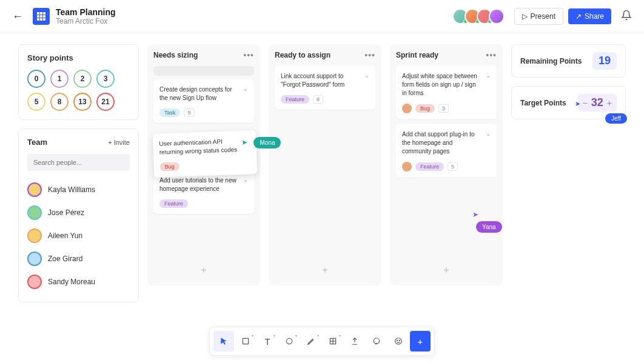 The width and height of the screenshot is (644, 363). Describe the element at coordinates (82, 79) in the screenshot. I see `story-point-chip: 2` at that location.